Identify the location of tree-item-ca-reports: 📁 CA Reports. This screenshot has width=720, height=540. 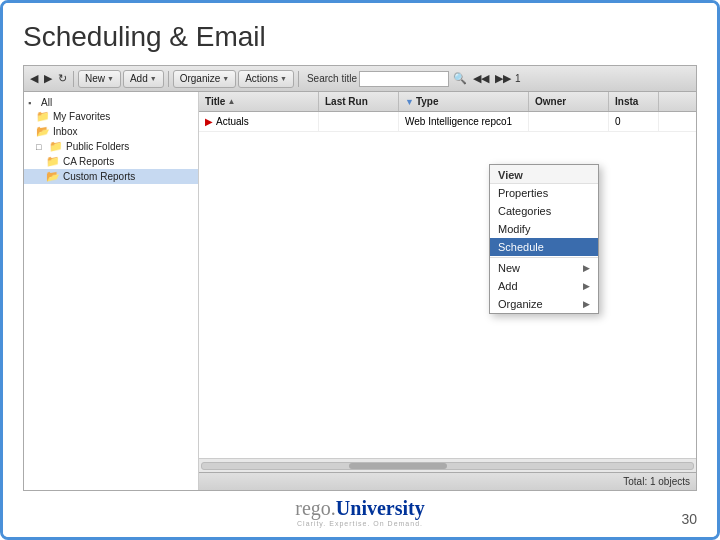
(111, 162).